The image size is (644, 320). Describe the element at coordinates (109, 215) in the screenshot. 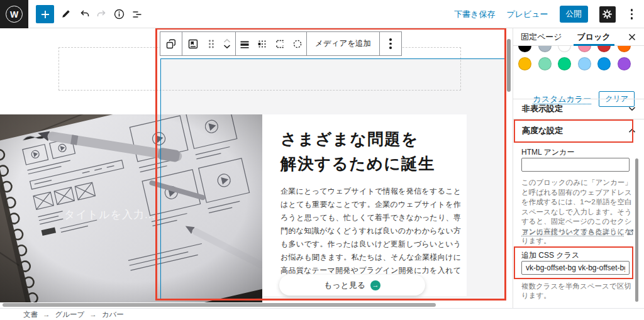

I see `cover-title-placeholder: タイトルを入力...` at that location.